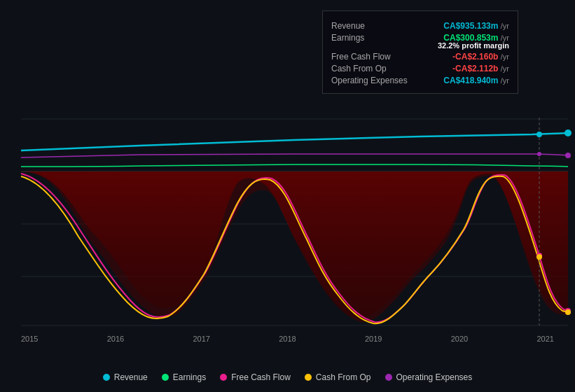 This screenshot has height=392, width=575. I want to click on legend-label: Operating Expenses, so click(434, 377).